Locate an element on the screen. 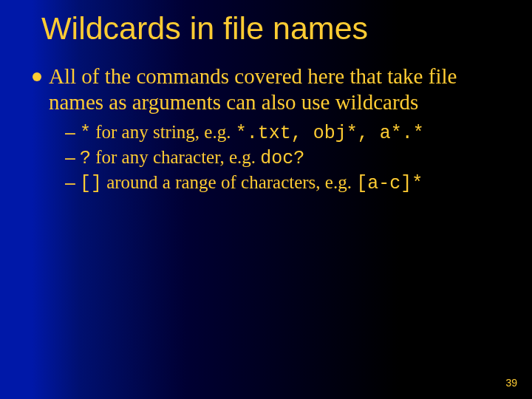 The height and width of the screenshot is (399, 532). sub-bullet-item: – * for any string, e.g. *.txt, obj*, a*… is located at coordinates (290, 133).